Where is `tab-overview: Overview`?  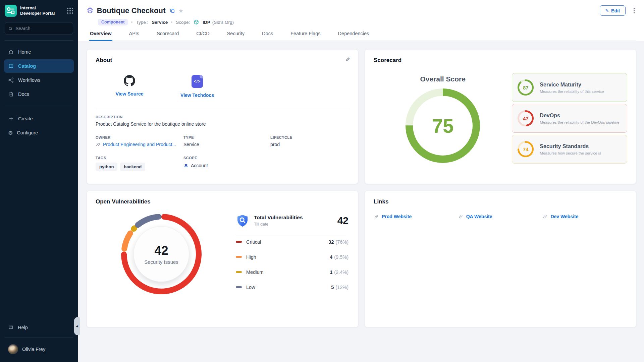
tab-overview: Overview is located at coordinates (101, 36).